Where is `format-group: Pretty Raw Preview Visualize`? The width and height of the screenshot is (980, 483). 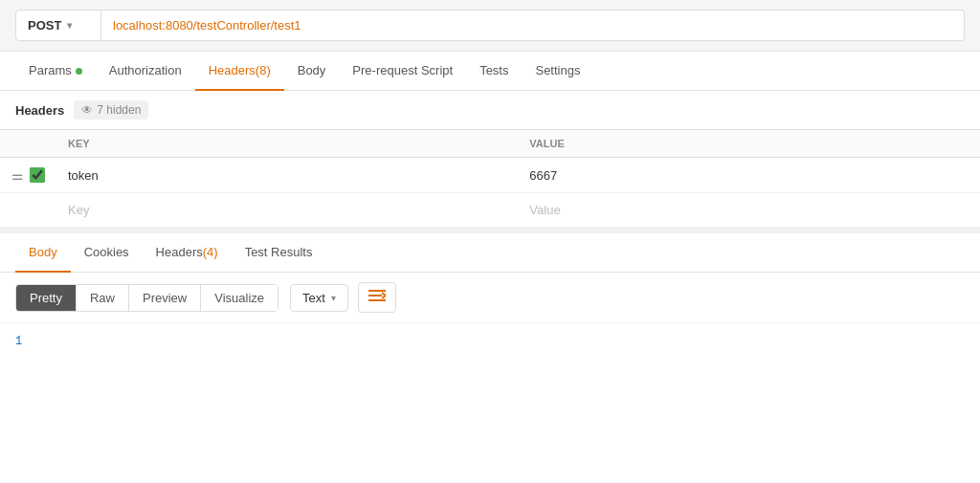 format-group: Pretty Raw Preview Visualize is located at coordinates (147, 298).